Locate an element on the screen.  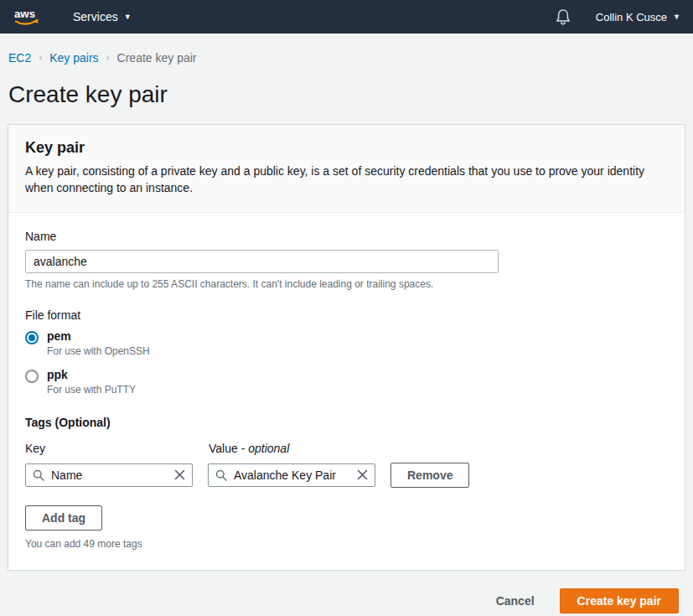
notifications-bell-icon is located at coordinates (563, 17).